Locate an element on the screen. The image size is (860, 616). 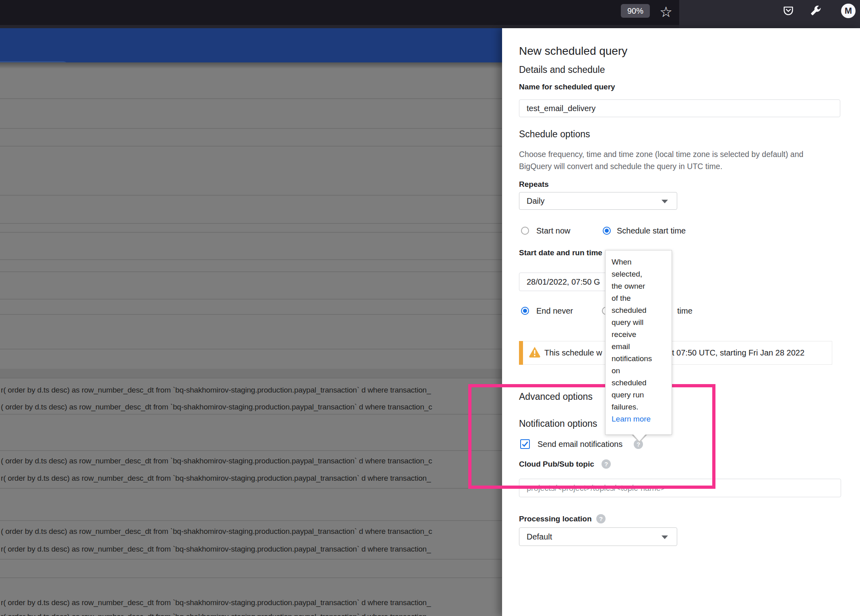
processing-location-help-icon: ? is located at coordinates (601, 519).